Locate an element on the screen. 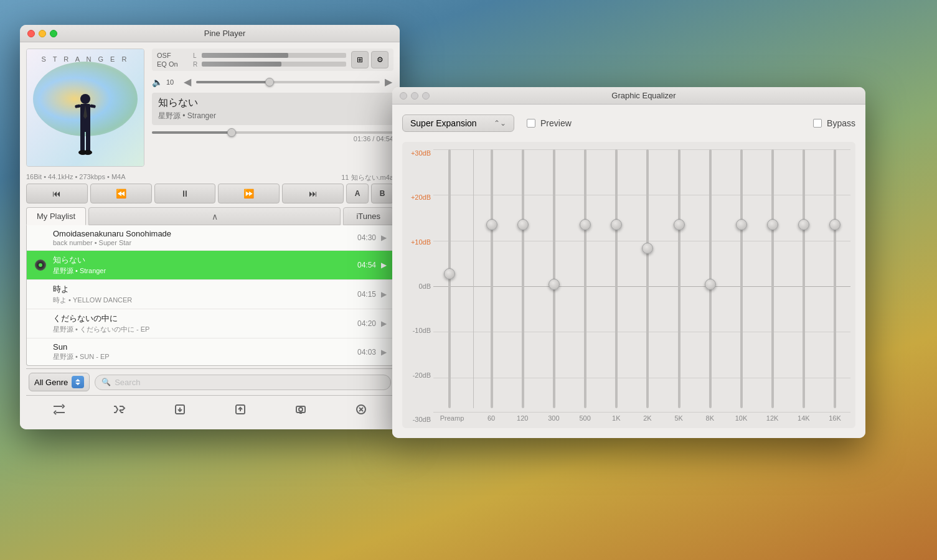 The image size is (937, 560). slider-track-2k is located at coordinates (647, 279).